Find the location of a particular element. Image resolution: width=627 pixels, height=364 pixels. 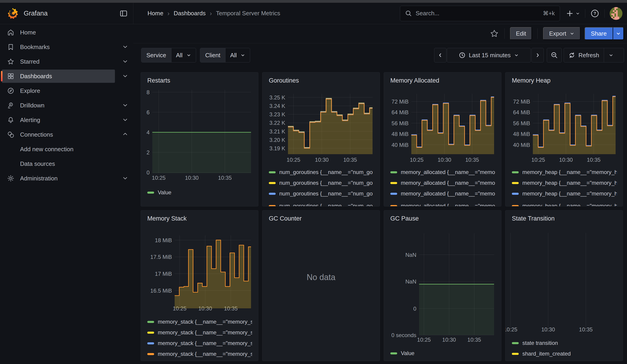

nav-right-section: Search... ⌘+k ? is located at coordinates (511, 13).